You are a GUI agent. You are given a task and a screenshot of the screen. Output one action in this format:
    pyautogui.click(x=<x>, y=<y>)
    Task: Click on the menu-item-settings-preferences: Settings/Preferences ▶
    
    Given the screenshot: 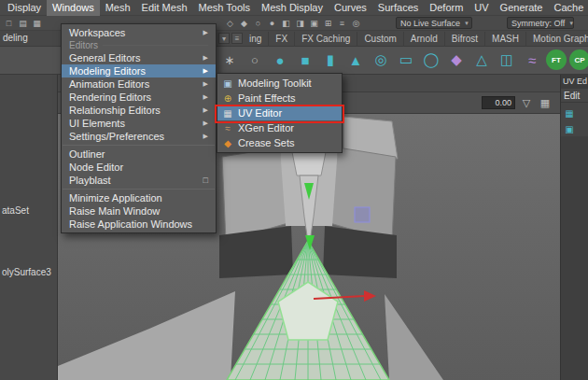 What is the action you would take?
    pyautogui.click(x=138, y=136)
    